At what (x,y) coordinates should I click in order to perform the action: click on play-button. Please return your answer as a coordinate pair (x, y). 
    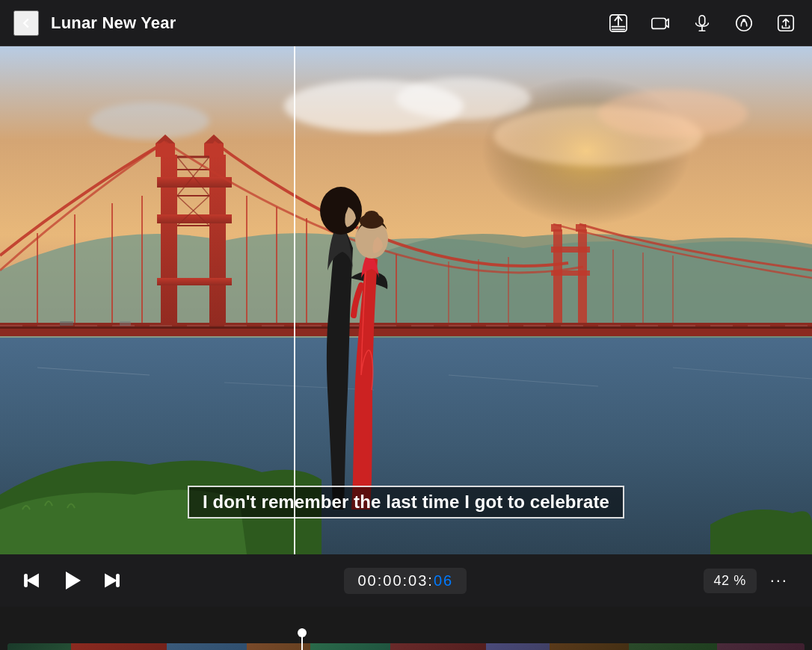
    Looking at the image, I should click on (72, 581).